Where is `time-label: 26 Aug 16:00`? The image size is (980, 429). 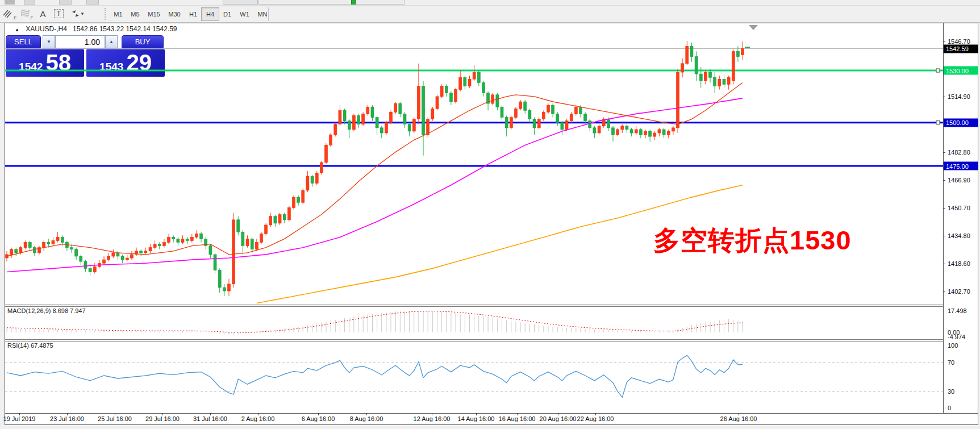
time-label: 26 Aug 16:00 is located at coordinates (739, 419).